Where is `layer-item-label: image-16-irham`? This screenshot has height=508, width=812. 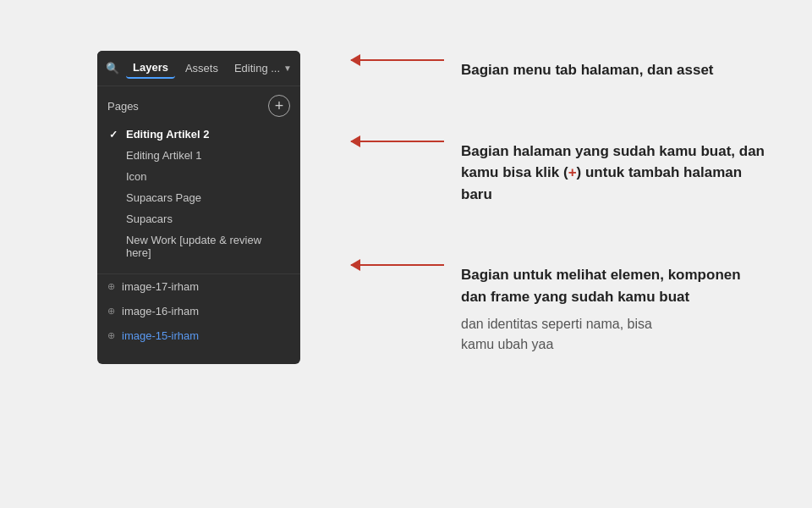 layer-item-label: image-16-irham is located at coordinates (161, 312).